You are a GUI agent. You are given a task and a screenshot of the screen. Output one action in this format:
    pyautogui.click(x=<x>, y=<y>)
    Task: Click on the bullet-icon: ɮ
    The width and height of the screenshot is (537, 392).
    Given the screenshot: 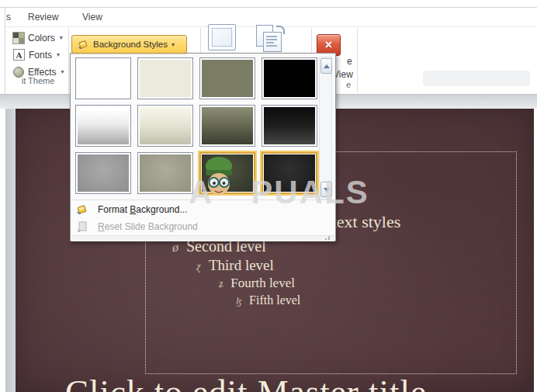 What is the action you would take?
    pyautogui.click(x=239, y=301)
    